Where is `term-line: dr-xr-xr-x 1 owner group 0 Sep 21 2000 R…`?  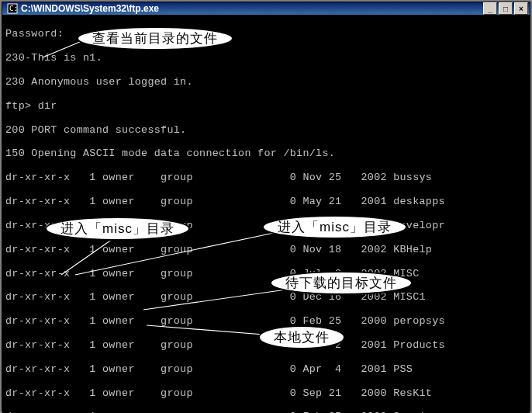 term-line: dr-xr-xr-x 1 owner group 0 Sep 21 2000 R… is located at coordinates (266, 393).